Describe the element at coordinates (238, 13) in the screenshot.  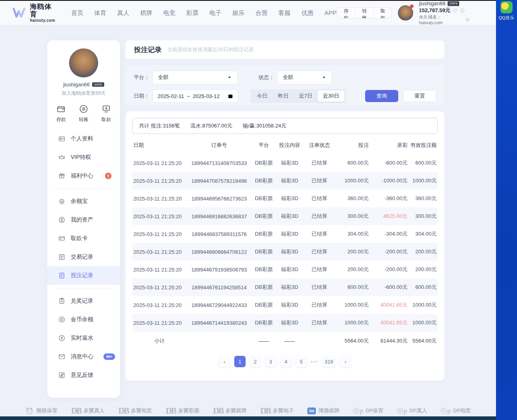
I see `nav-item-entertainment: 娱乐` at that location.